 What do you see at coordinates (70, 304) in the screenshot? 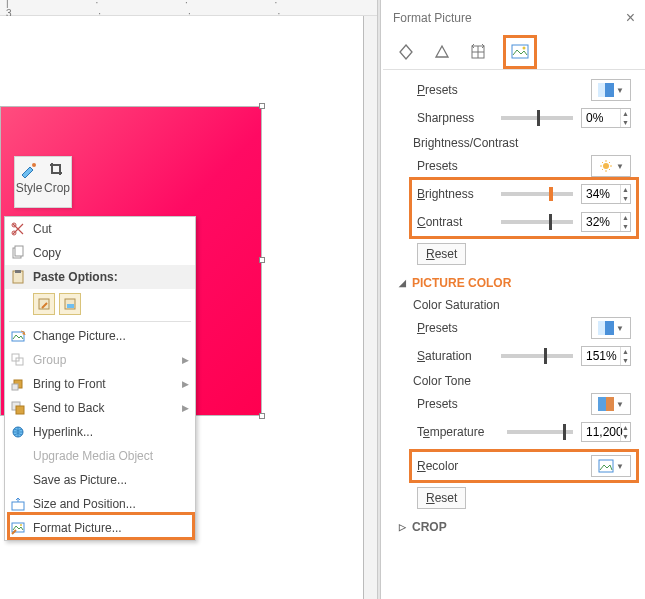
I see `paste-picture-icon` at bounding box center [70, 304].